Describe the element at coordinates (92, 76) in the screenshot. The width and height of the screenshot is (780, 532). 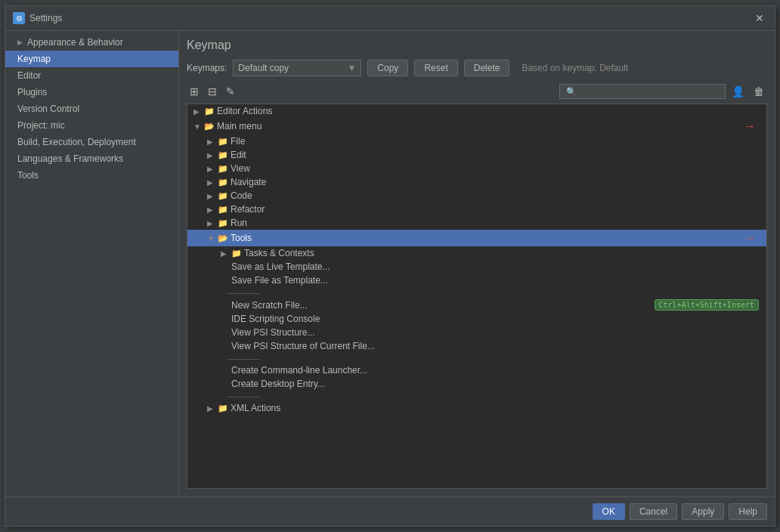
I see `sidebar-item-editor: Editor` at that location.